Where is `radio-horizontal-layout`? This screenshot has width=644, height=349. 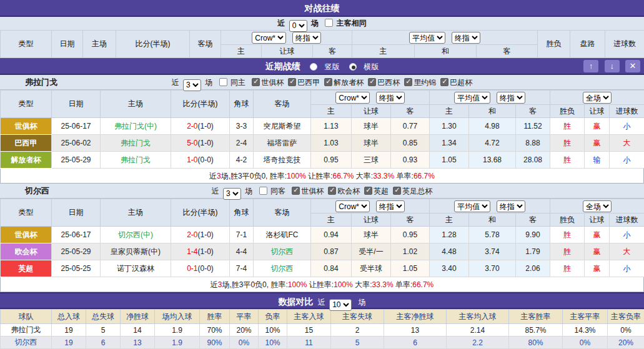
radio-horizontal-layout is located at coordinates (353, 67).